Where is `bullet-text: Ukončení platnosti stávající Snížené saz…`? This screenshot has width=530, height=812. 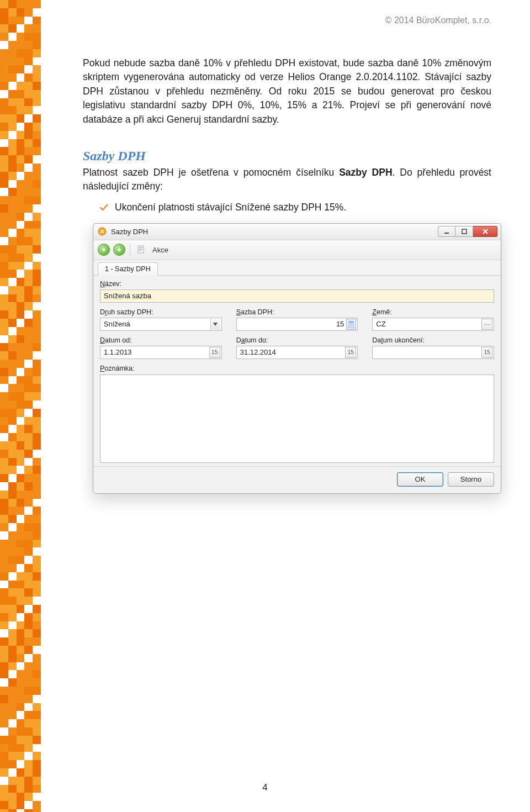
bullet-text: Ukončení platnosti stávající Snížené saz… is located at coordinates (231, 208).